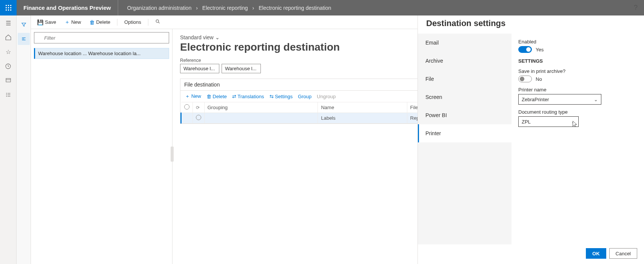  Describe the element at coordinates (67, 8) in the screenshot. I see `app-title: Finance and Operations Preview` at that location.